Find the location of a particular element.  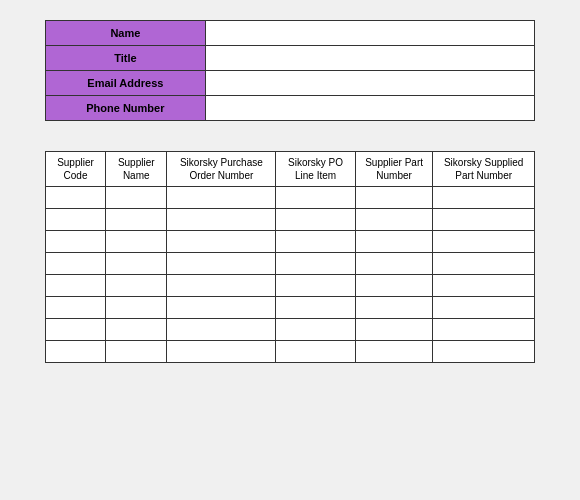

form-value-phone-number is located at coordinates (370, 108).